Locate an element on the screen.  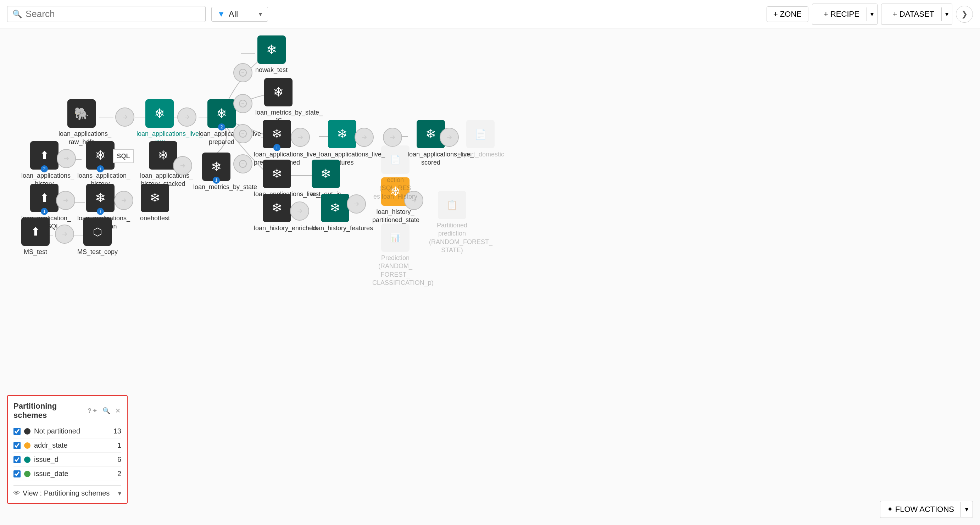
badge-1b: 1 is located at coordinates (44, 212).